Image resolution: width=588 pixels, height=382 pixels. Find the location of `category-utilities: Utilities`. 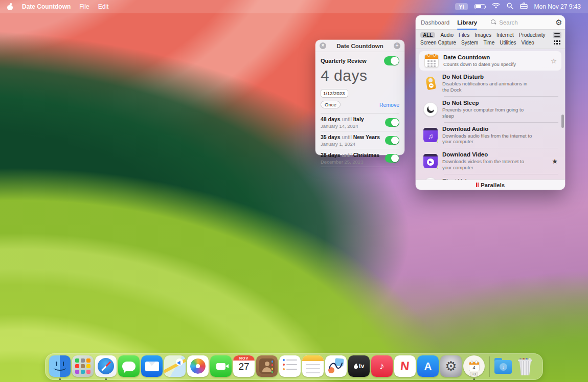

category-utilities: Utilities is located at coordinates (508, 43).